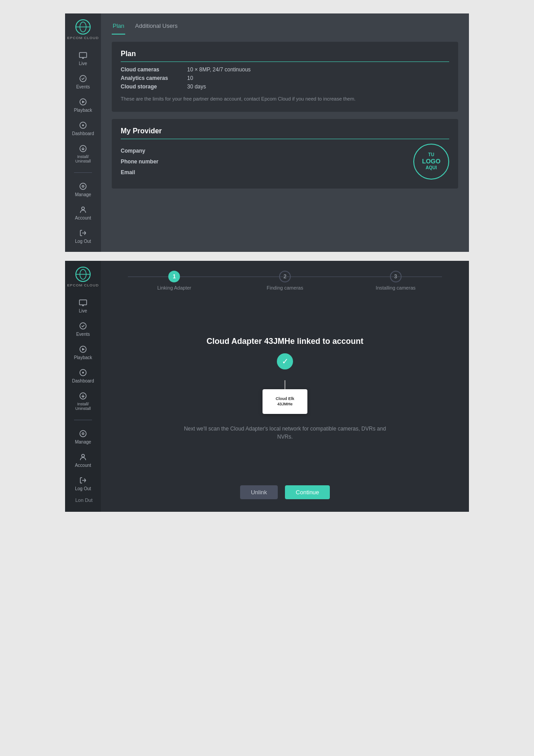 This screenshot has width=534, height=756. Describe the element at coordinates (83, 376) in the screenshot. I see `sidebar2-item-dashboard: Dashboard` at that location.